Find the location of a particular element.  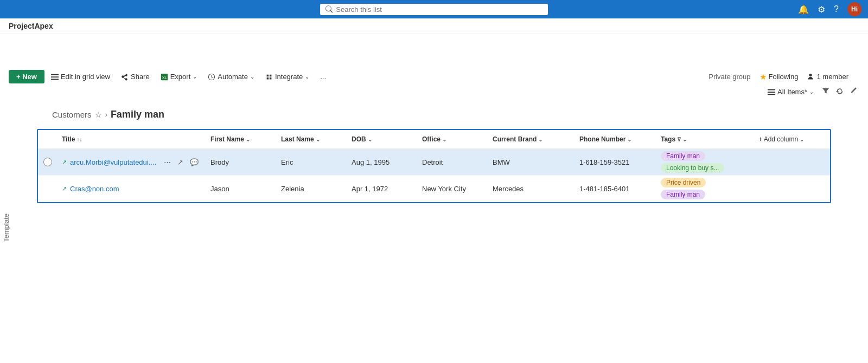

title-sort-icon: ↑↓ is located at coordinates (79, 140).